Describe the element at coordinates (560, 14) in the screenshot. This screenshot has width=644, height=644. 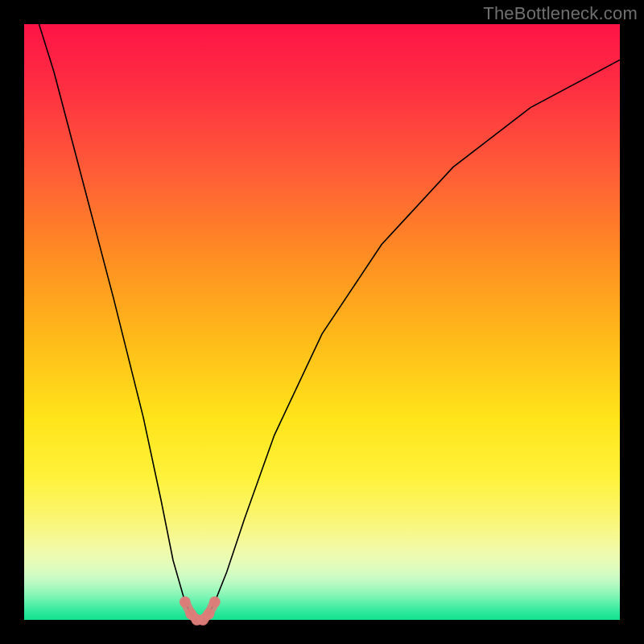
I see `watermark-text: TheBottleneck.com` at that location.